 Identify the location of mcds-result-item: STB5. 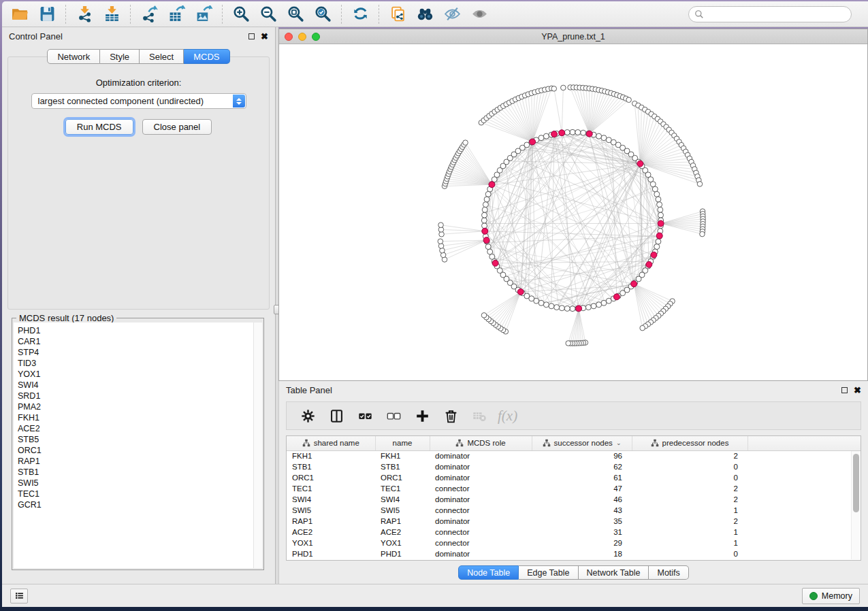
(138, 440).